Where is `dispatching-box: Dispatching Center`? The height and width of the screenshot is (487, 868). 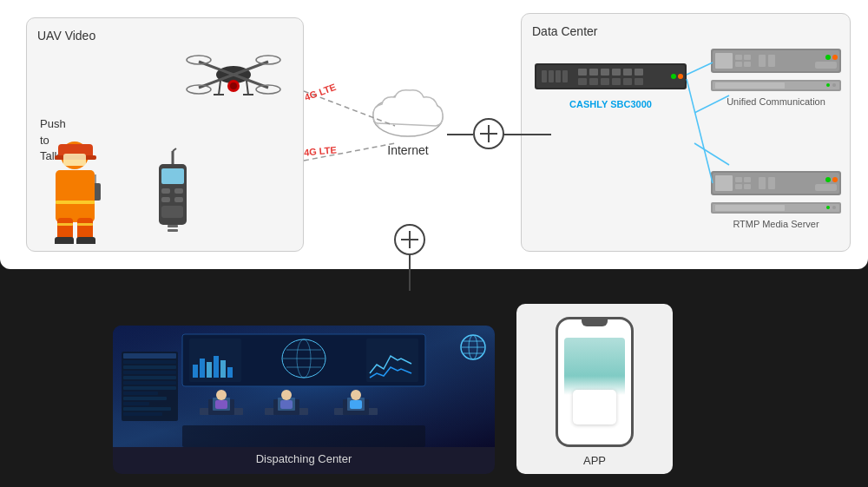 dispatching-box: Dispatching Center is located at coordinates (304, 399).